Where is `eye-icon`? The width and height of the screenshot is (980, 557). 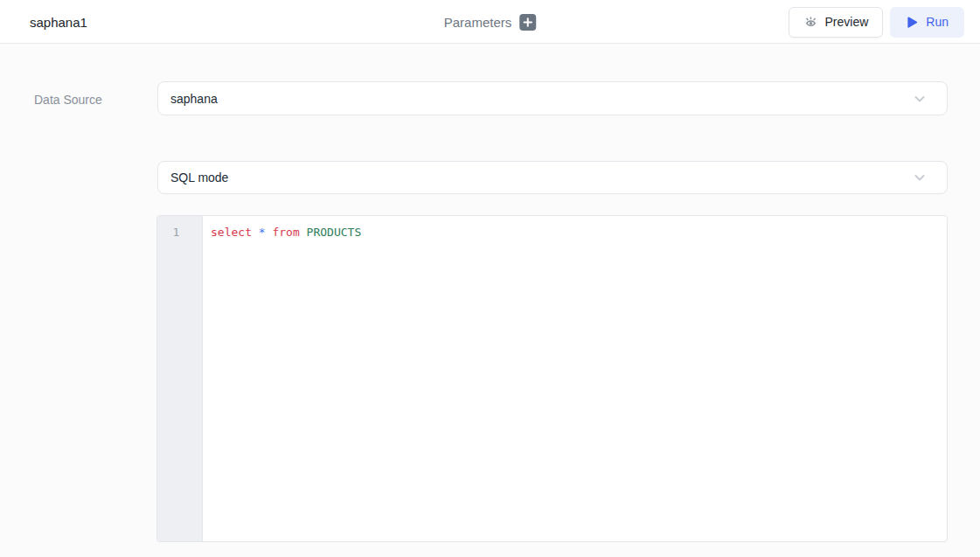 eye-icon is located at coordinates (811, 23).